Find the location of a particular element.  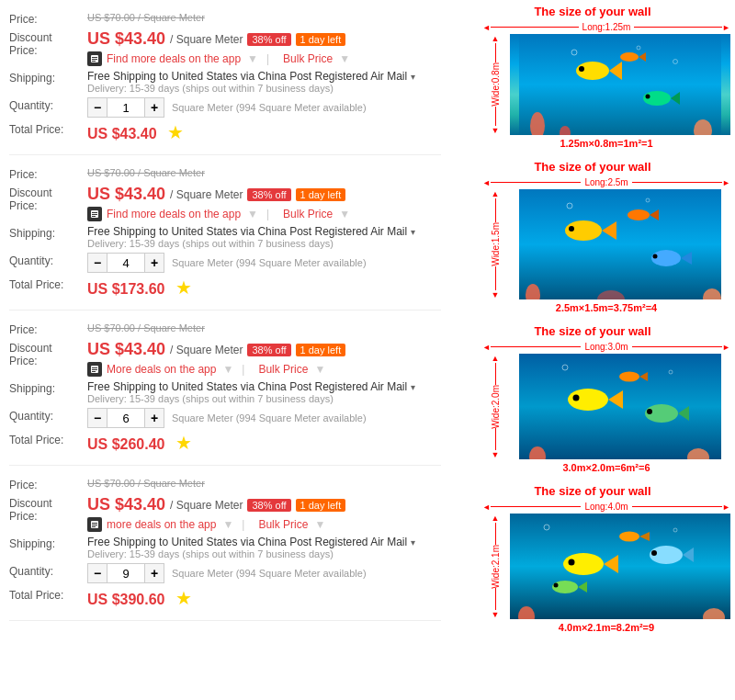

qty-label-4: Quantity: is located at coordinates (48, 570).